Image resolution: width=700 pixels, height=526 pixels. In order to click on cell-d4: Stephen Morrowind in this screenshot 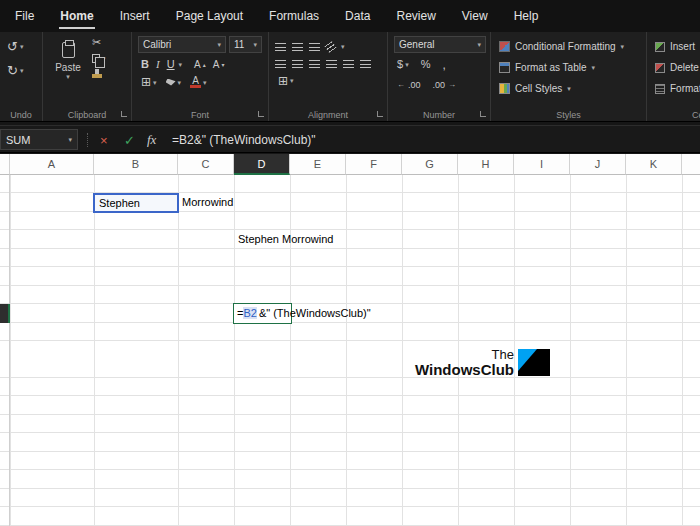, I will do `click(284, 239)`.